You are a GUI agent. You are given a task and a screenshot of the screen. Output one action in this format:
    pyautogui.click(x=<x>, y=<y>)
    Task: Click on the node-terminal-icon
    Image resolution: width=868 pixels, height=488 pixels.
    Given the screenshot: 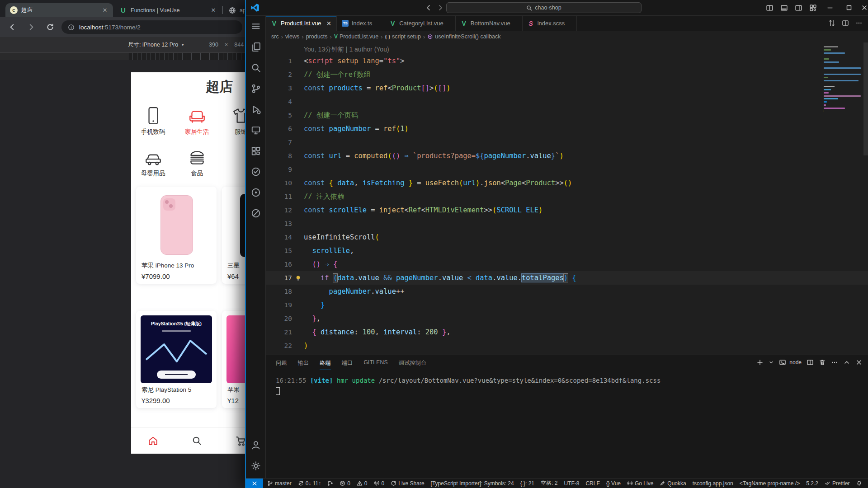 What is the action you would take?
    pyautogui.click(x=783, y=362)
    